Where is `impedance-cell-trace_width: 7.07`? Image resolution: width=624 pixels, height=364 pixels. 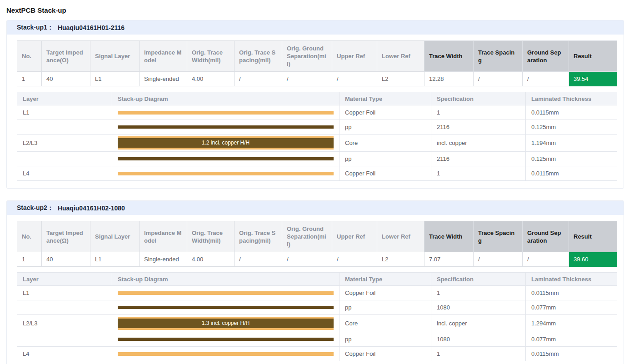 impedance-cell-trace_width: 7.07 is located at coordinates (449, 259).